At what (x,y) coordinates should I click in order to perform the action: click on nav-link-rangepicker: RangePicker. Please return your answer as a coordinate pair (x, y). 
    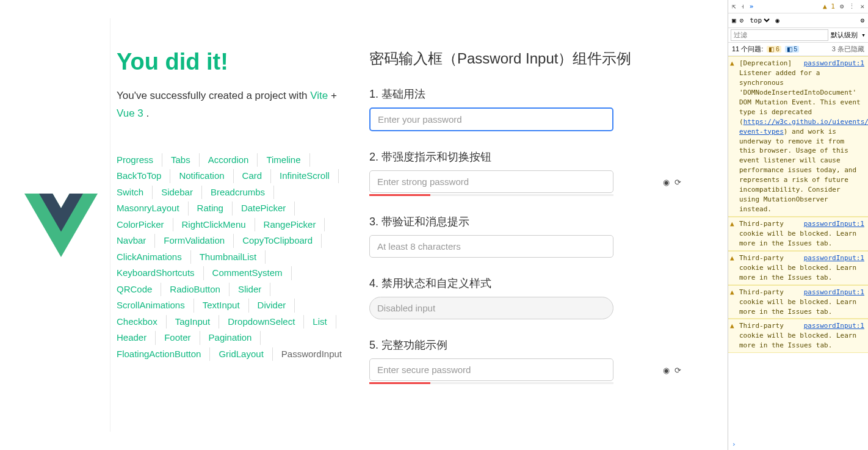
    Looking at the image, I should click on (294, 225).